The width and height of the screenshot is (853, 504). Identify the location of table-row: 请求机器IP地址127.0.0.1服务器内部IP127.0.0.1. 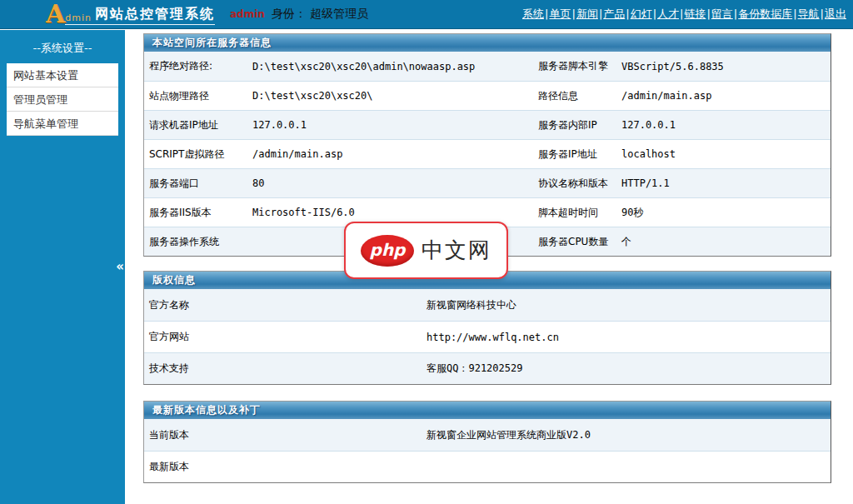
(487, 125).